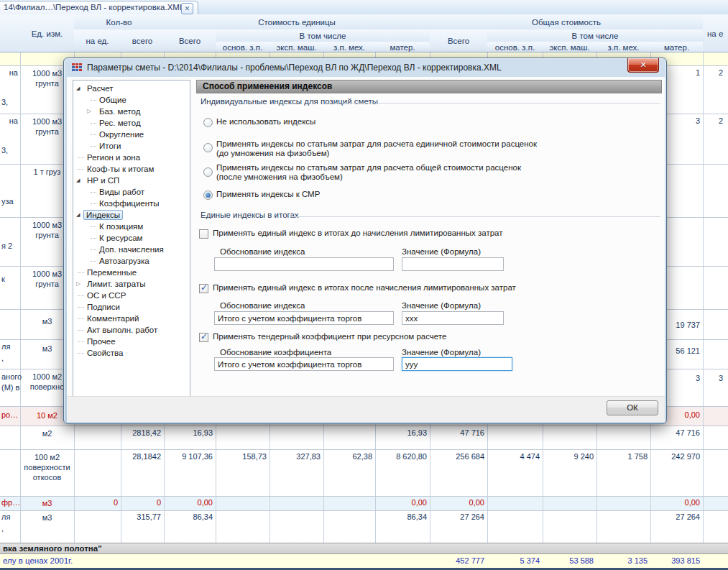 The image size is (728, 570). Describe the element at coordinates (47, 34) in the screenshot. I see `header-ed-izm: Ед. изм.` at that location.